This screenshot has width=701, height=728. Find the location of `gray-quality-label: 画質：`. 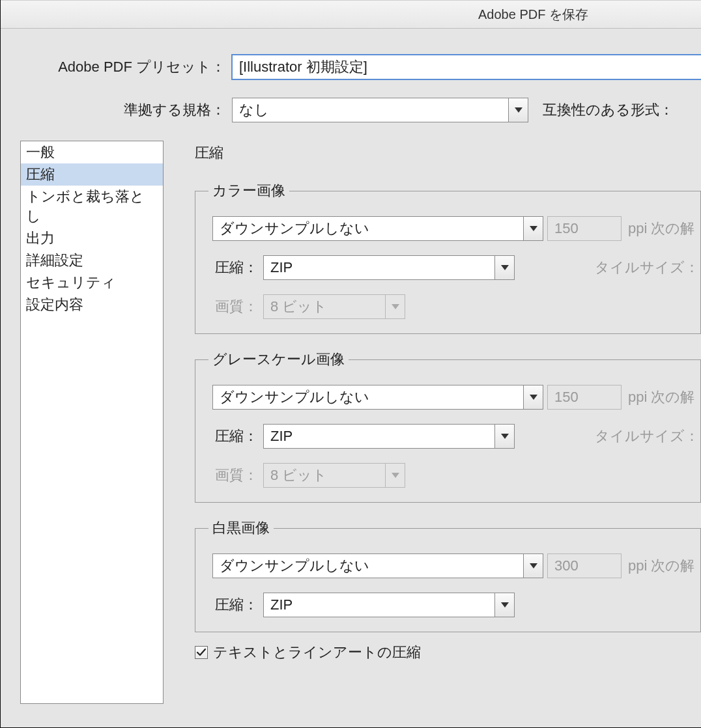

gray-quality-label: 画質： is located at coordinates (238, 475).